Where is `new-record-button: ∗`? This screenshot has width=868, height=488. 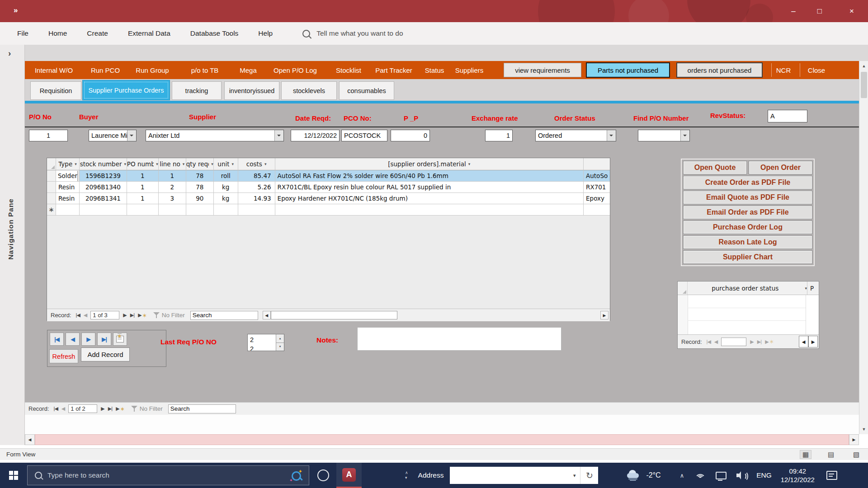
new-record-button: ∗ is located at coordinates (120, 339).